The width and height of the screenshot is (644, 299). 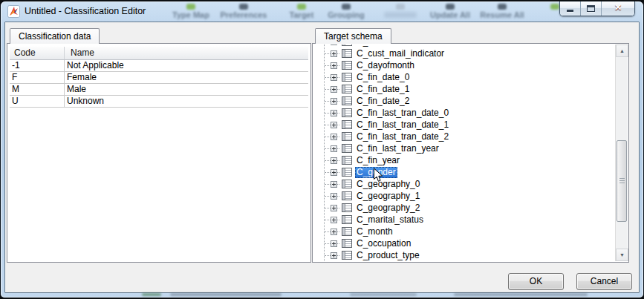 I want to click on cell-name: Not Applicable, so click(x=186, y=65).